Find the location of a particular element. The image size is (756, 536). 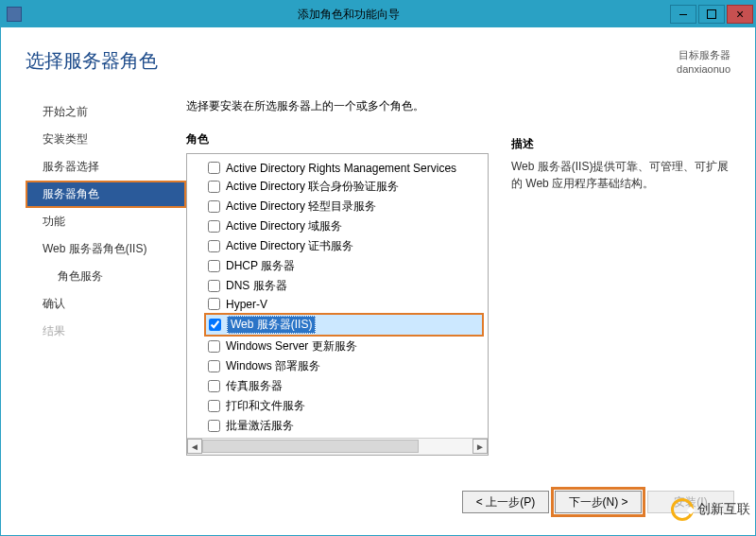

roles-label: 角色 is located at coordinates (337, 140).